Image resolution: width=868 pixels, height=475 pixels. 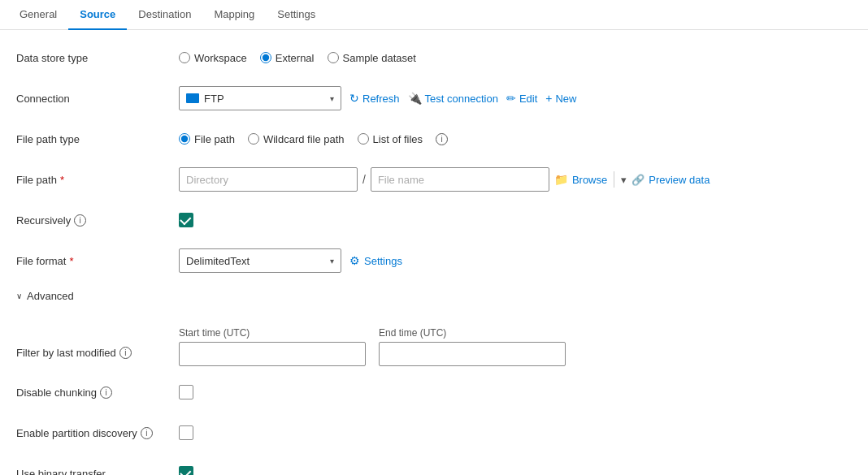 I want to click on file-format-required: *, so click(x=72, y=261).